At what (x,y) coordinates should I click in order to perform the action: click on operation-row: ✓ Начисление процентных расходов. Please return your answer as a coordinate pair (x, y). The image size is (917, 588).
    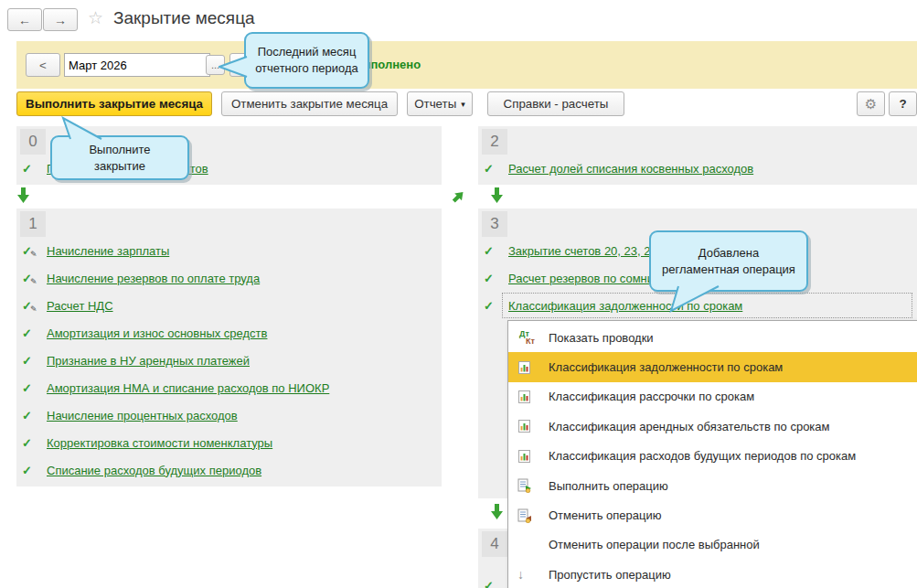
    Looking at the image, I should click on (229, 415).